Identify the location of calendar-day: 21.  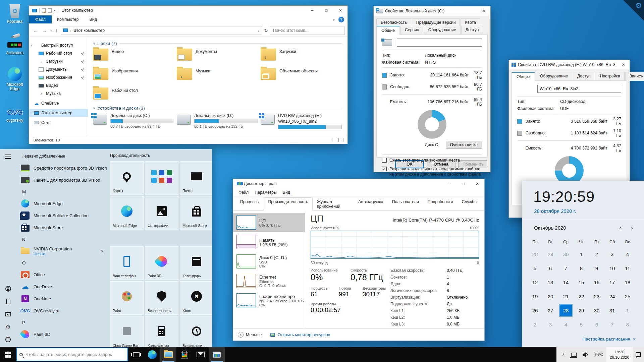
(566, 296).